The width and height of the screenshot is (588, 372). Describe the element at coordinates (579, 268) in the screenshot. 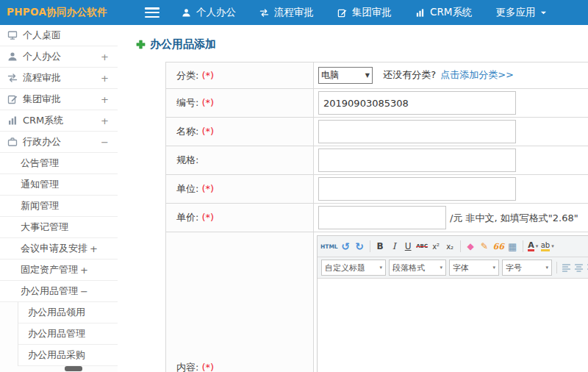

I see `align-center-button` at that location.